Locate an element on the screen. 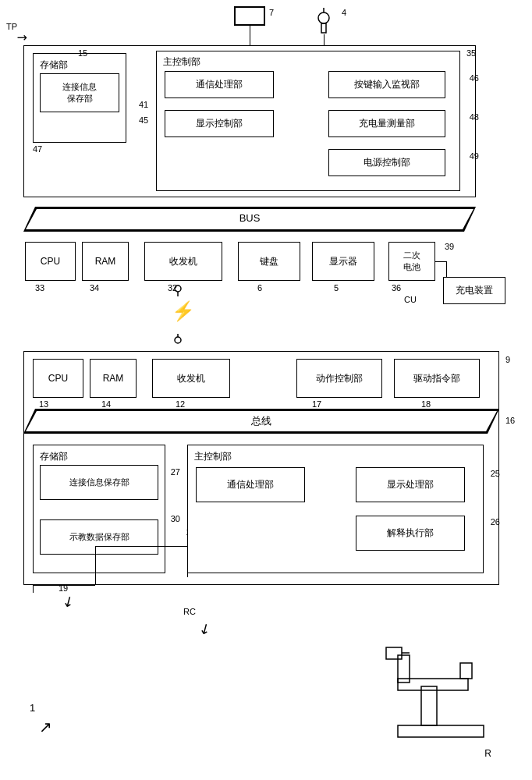 This screenshot has height=780, width=532. conn-info-bottom-label: 连接信息保存部 is located at coordinates (100, 482).